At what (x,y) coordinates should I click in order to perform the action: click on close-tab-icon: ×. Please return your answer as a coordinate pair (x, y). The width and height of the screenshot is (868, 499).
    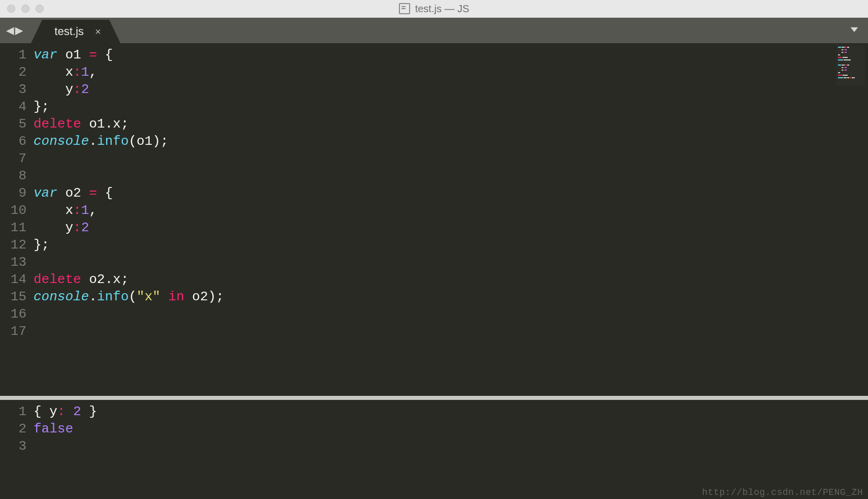
    Looking at the image, I should click on (98, 32).